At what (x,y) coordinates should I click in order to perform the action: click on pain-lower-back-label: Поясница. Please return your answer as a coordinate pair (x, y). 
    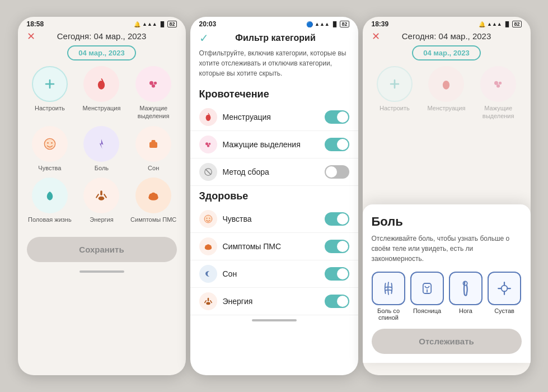
    Looking at the image, I should click on (427, 311).